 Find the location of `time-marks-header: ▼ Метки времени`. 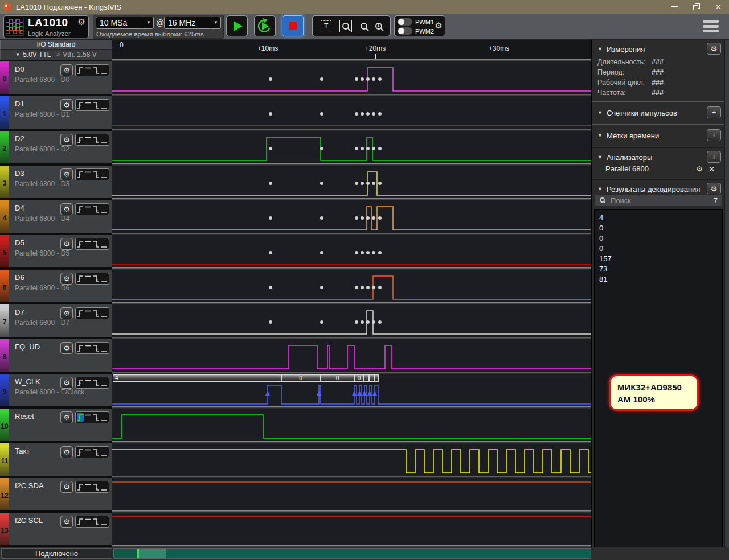

time-marks-header: ▼ Метки времени is located at coordinates (658, 135).